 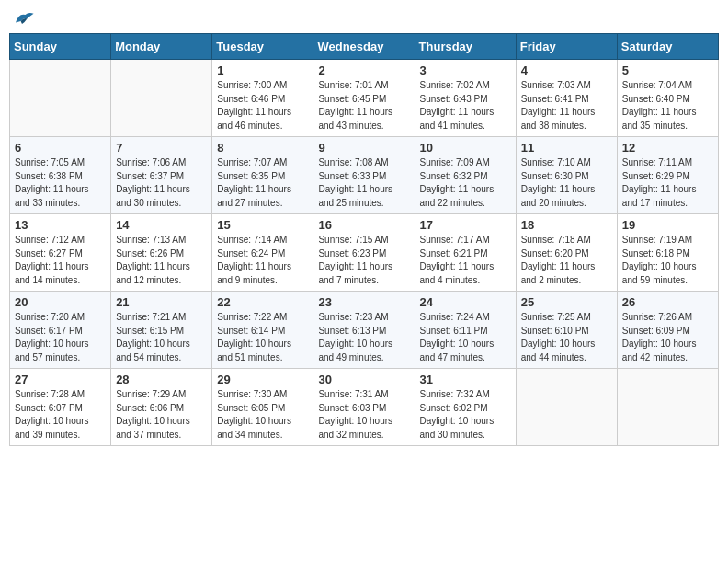 What do you see at coordinates (667, 183) in the screenshot?
I see `day-info: Sunrise: 7:11 AM Sunset: 6:29 PM Dayligh…` at bounding box center [667, 183].